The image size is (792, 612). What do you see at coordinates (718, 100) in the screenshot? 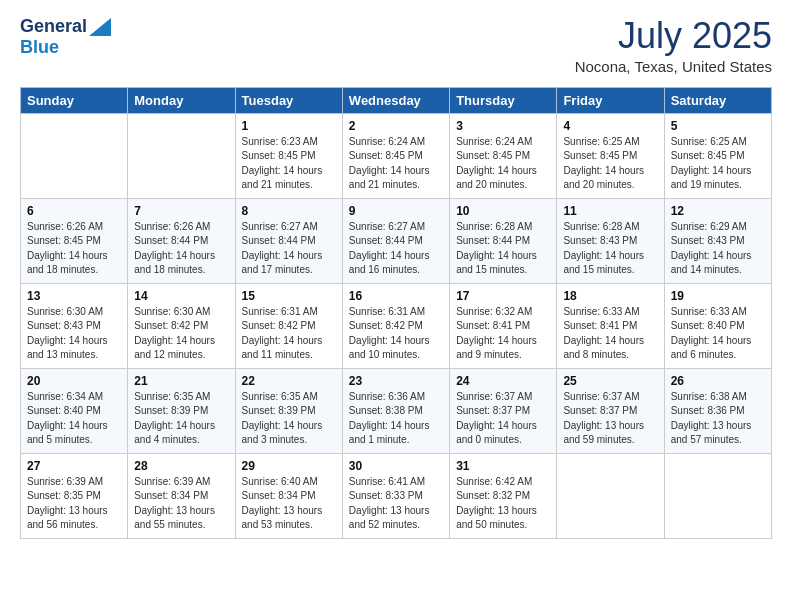
I see `weekday-header: Saturday` at bounding box center [718, 100].